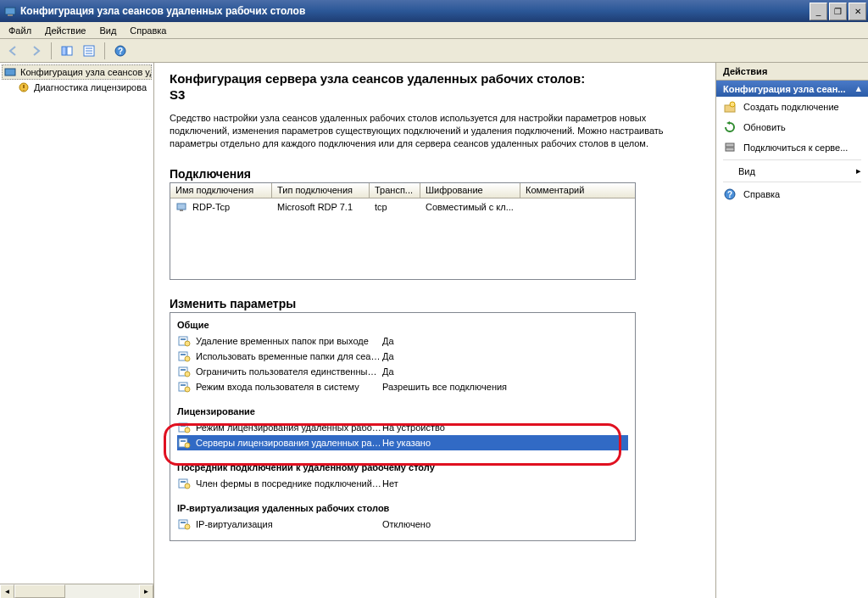  I want to click on setting-label: Использовать временные папки для сеан..., so click(289, 356).